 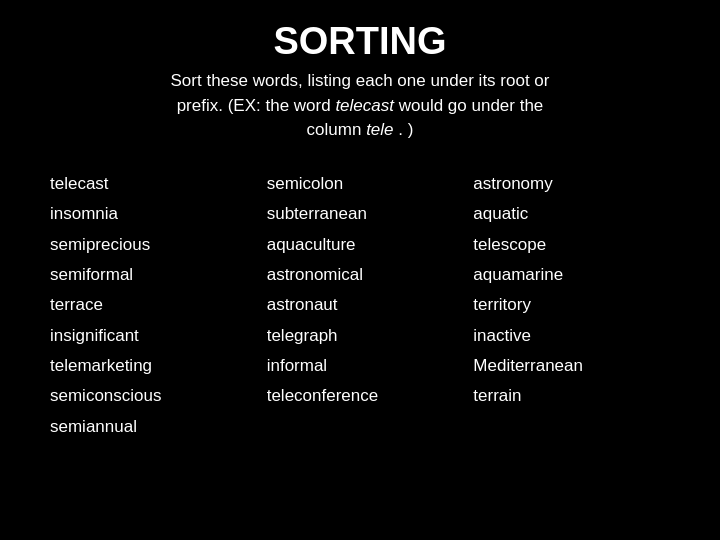 I want to click on subtitle-line2b: would go under the, so click(x=468, y=106).